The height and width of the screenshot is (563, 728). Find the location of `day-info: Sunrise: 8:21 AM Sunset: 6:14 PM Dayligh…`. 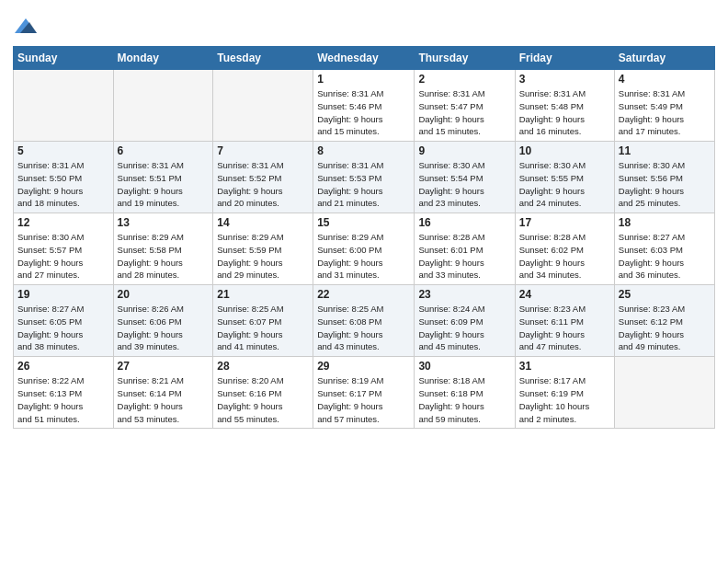

day-info: Sunrise: 8:21 AM Sunset: 6:14 PM Dayligh… is located at coordinates (164, 399).